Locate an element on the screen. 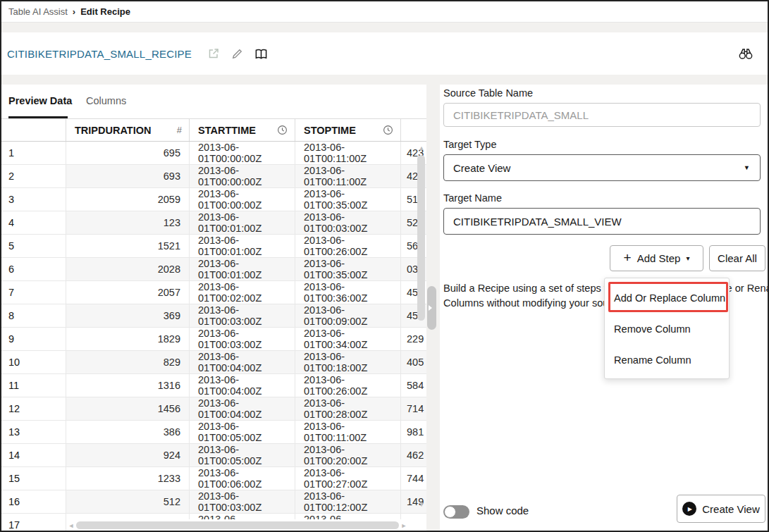 The image size is (769, 532). add-step-label: Add Step is located at coordinates (659, 258).